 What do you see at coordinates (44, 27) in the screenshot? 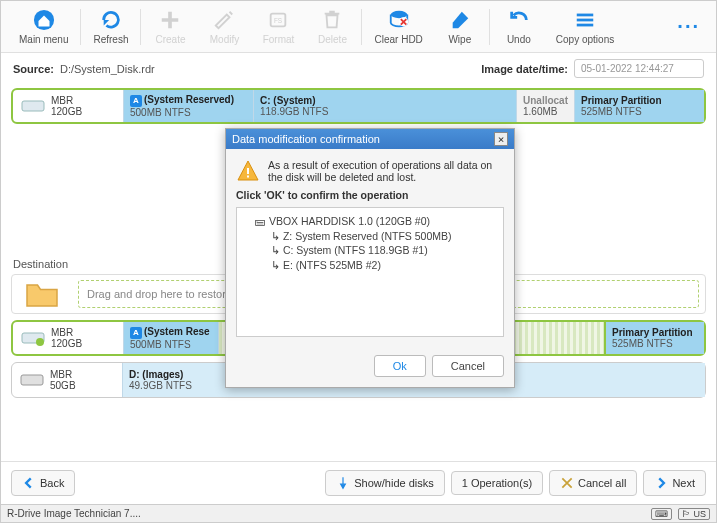
I see `main-menu-button: Main menu` at bounding box center [44, 27].